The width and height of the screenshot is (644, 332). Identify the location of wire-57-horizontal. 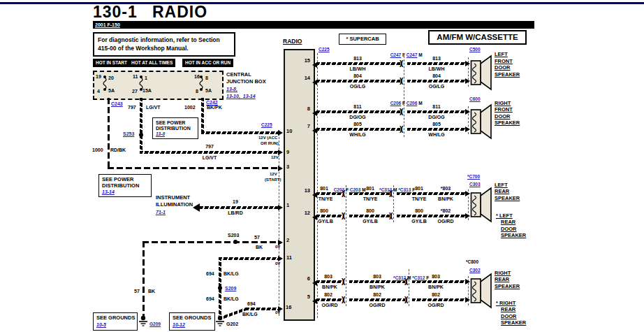
(211, 242).